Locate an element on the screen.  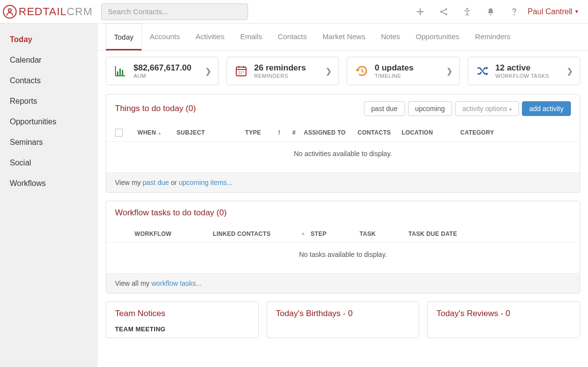
bottom-row: Team Notices TEAM MEETING Today's Birthd… is located at coordinates (343, 320).